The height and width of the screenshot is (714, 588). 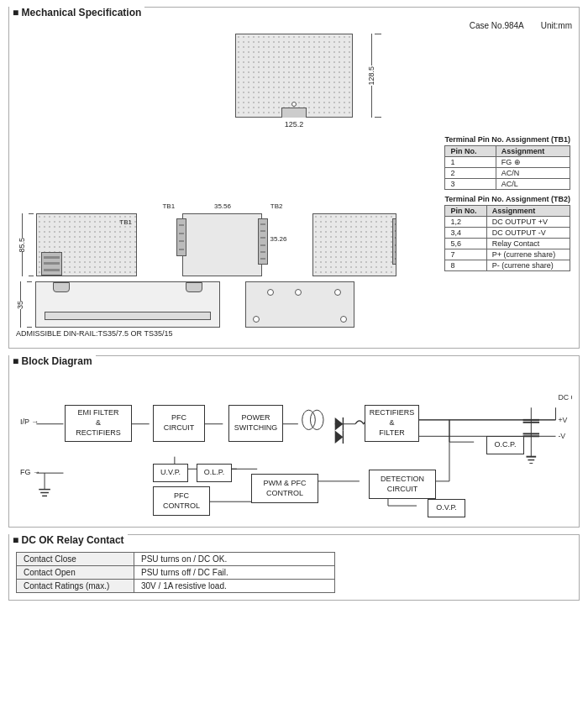 I want to click on table-row: 3AC/L, so click(x=507, y=185).